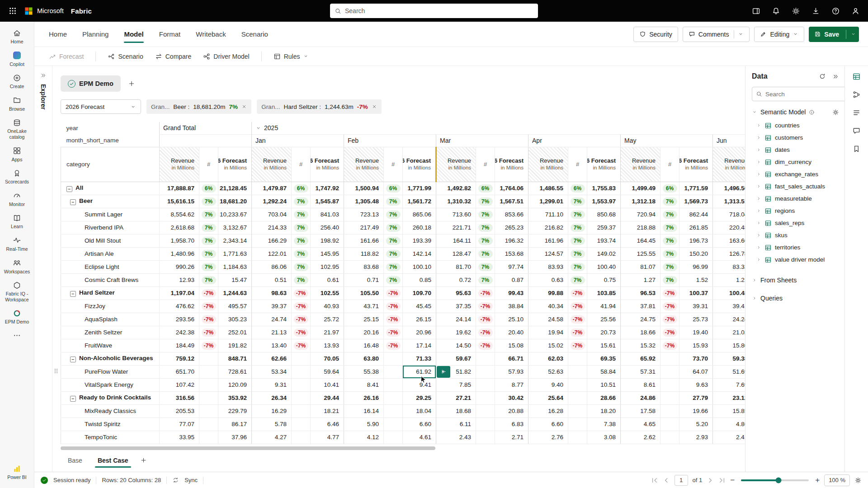 The height and width of the screenshot is (488, 868). I want to click on grid-cell: 9.41, so click(420, 385).